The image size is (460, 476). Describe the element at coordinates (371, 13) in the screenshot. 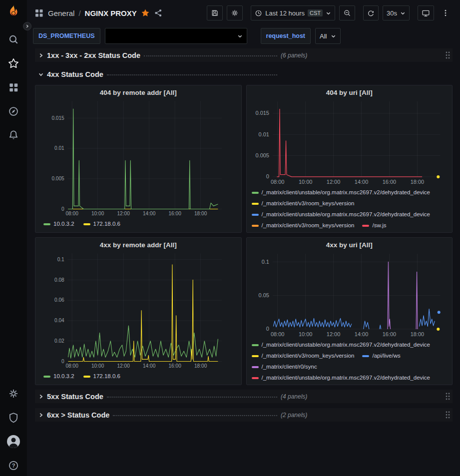

I see `refresh-icon` at that location.